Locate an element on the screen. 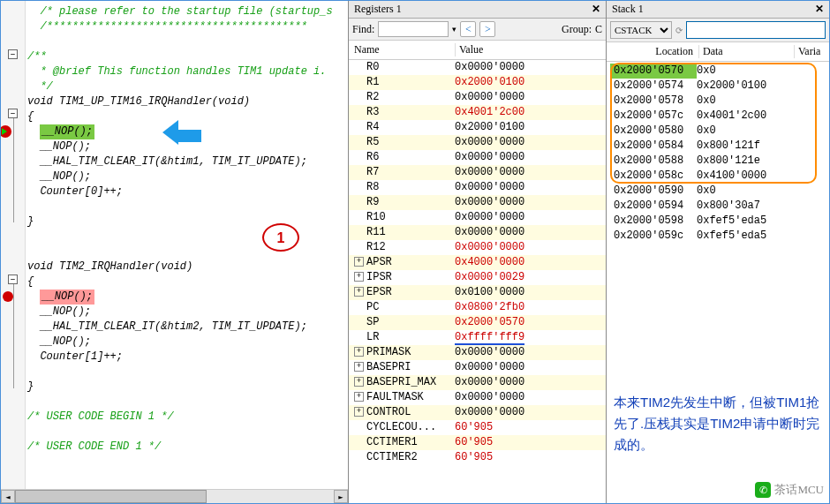  code-line: /* USER CODE END 1 */ is located at coordinates (187, 447).